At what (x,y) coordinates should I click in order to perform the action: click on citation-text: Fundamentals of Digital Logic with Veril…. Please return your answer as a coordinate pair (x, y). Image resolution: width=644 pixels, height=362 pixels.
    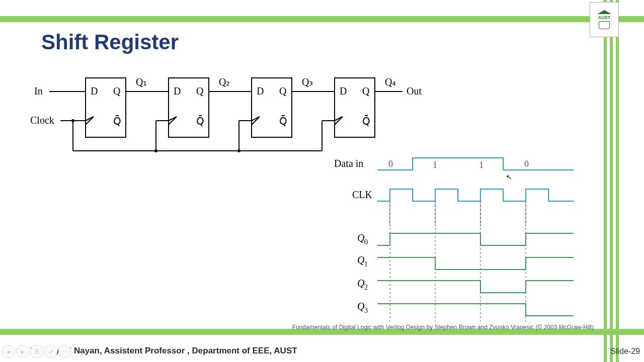
    Looking at the image, I should click on (443, 327).